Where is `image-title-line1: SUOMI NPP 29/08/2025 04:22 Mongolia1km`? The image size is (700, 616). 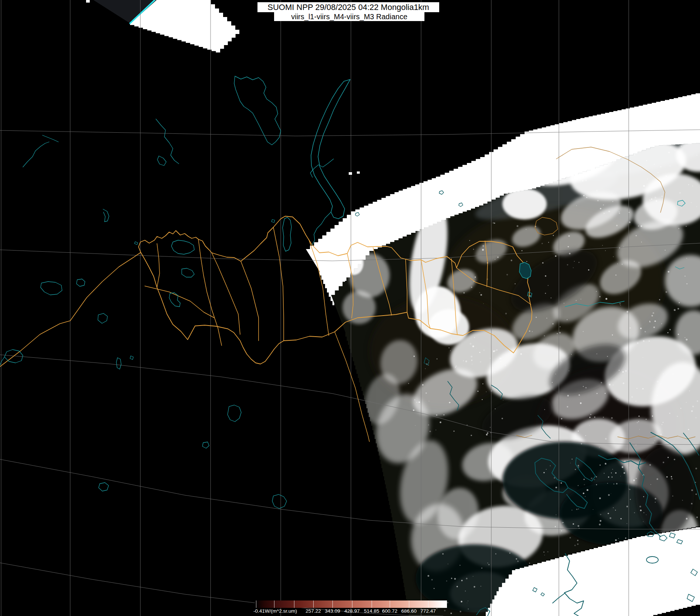 image-title-line1: SUOMI NPP 29/08/2025 04:22 Mongolia1km is located at coordinates (348, 7).